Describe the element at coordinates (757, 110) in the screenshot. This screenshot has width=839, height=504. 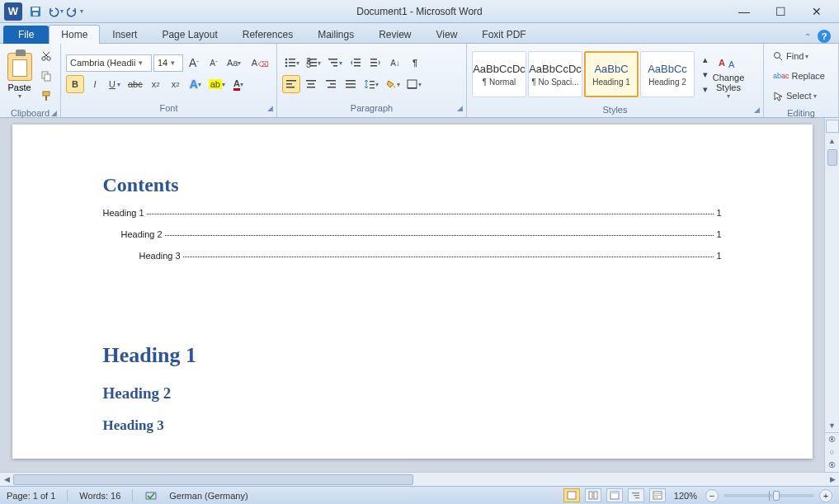
I see `styles-dialog-launcher: ◢` at that location.